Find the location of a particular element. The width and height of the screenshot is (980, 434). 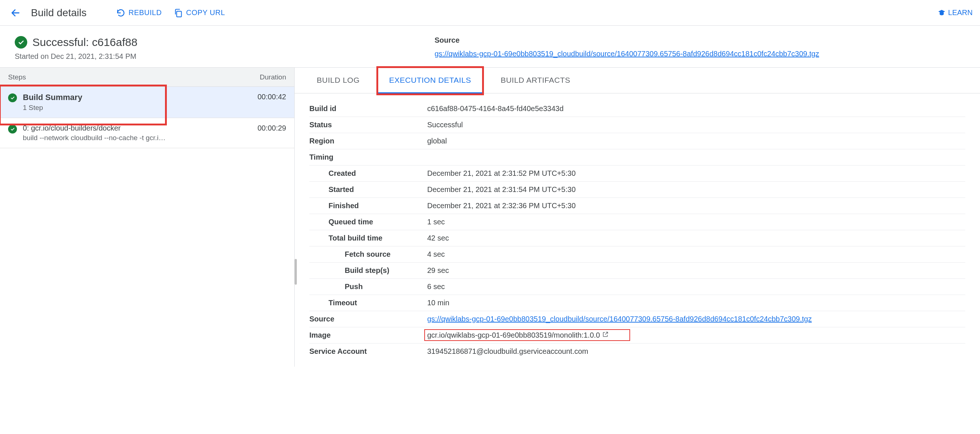

detail-value-timeout: 10 min is located at coordinates (696, 303).